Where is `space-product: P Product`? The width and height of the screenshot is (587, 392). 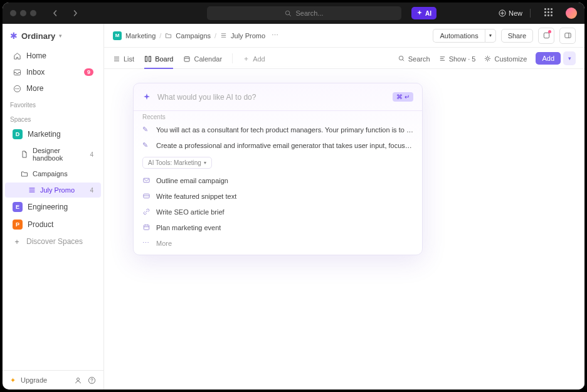 space-product: P Product is located at coordinates (53, 225).